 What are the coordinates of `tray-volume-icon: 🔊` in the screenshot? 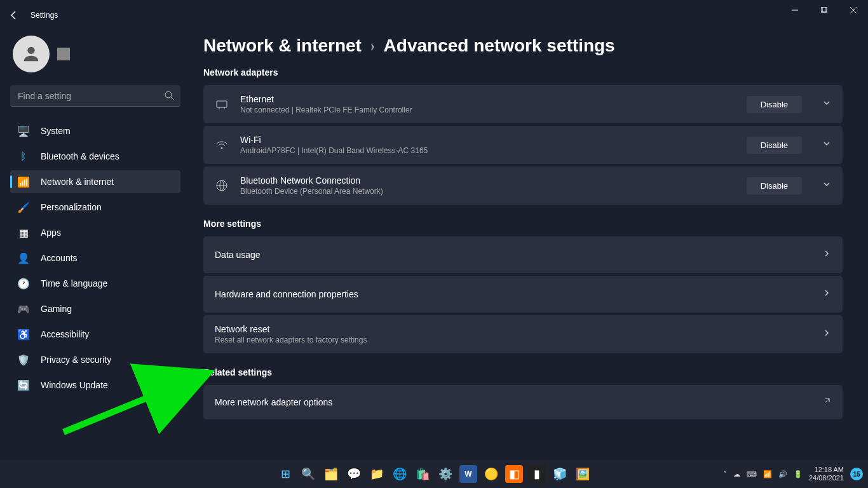 It's located at (783, 474).